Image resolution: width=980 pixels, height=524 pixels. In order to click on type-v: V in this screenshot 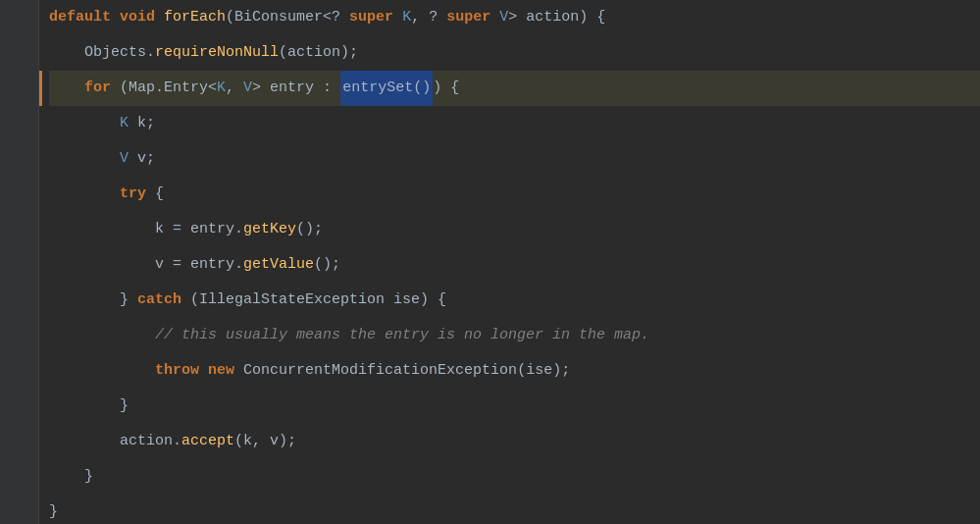, I will do `click(504, 18)`.